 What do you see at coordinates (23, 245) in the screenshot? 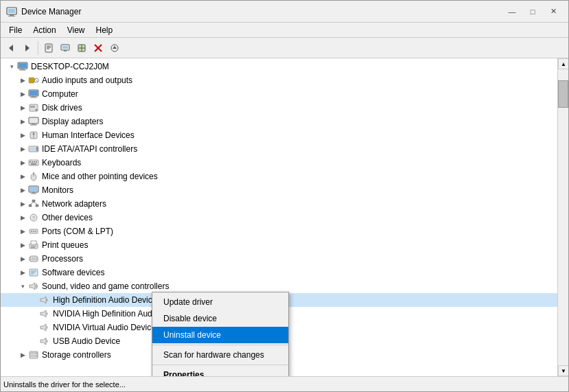
I see `expander-print: ▶` at bounding box center [23, 245].